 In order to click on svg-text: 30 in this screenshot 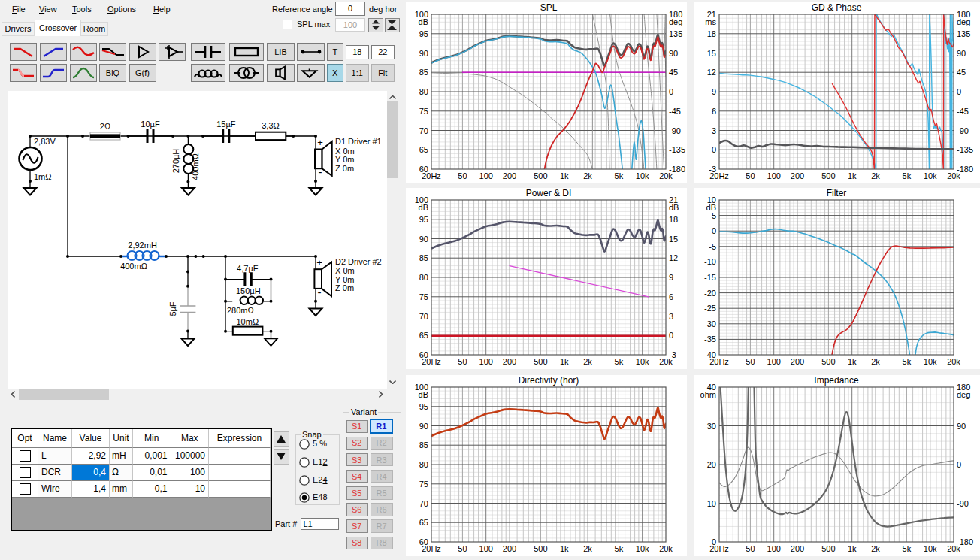, I will do `click(712, 426)`.